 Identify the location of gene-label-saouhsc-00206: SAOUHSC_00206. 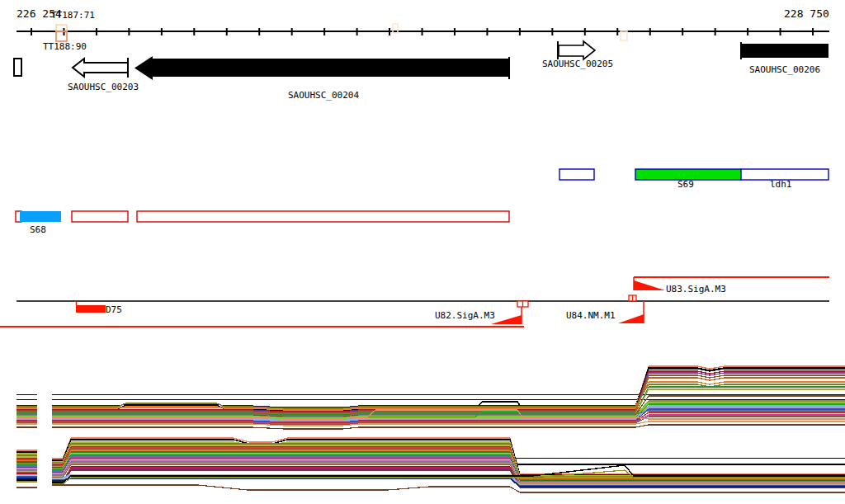
(785, 70).